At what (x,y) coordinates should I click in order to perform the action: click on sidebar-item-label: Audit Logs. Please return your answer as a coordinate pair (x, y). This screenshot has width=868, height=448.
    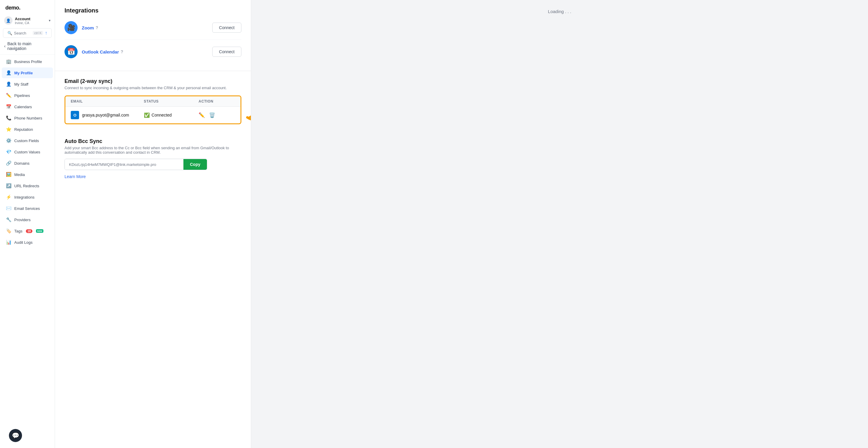
    Looking at the image, I should click on (23, 243).